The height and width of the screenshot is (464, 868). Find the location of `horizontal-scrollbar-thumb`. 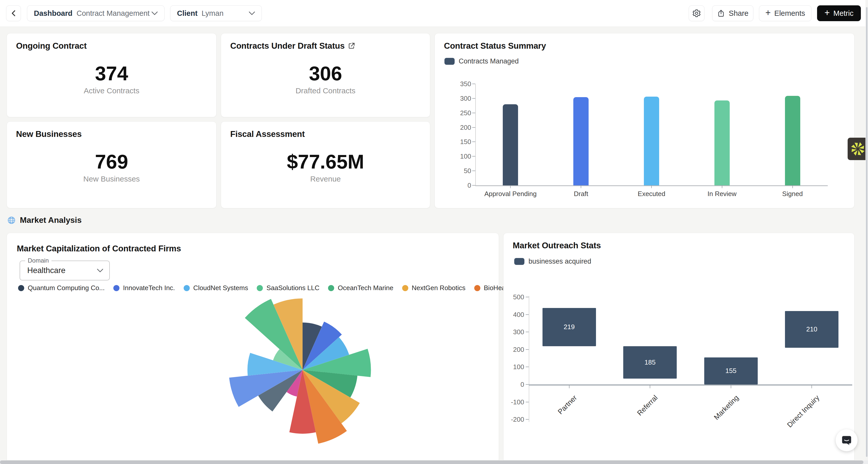

horizontal-scrollbar-thumb is located at coordinates (432, 462).